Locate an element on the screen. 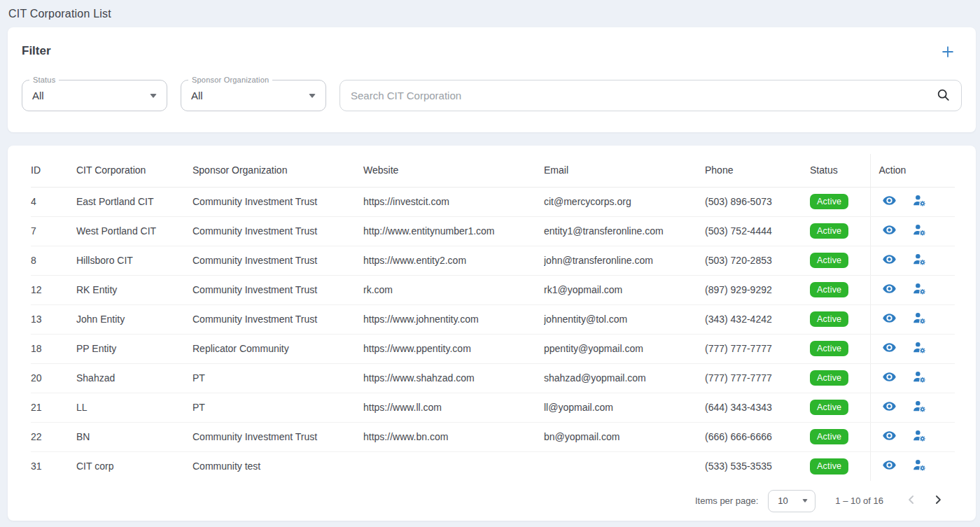 The image size is (980, 527). table-row: 21 LL PT https://www.ll.com ll@yopmail.c… is located at coordinates (493, 407).